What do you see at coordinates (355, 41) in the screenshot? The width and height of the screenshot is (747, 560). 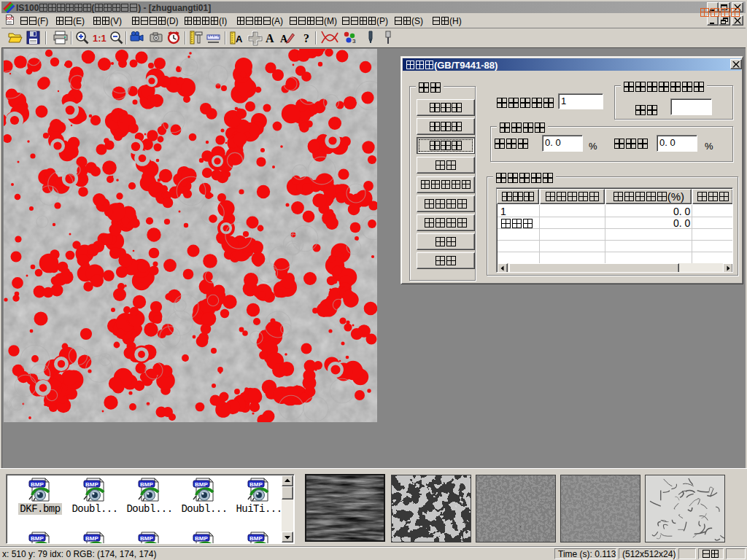 I see `svg-text: 3` at bounding box center [355, 41].